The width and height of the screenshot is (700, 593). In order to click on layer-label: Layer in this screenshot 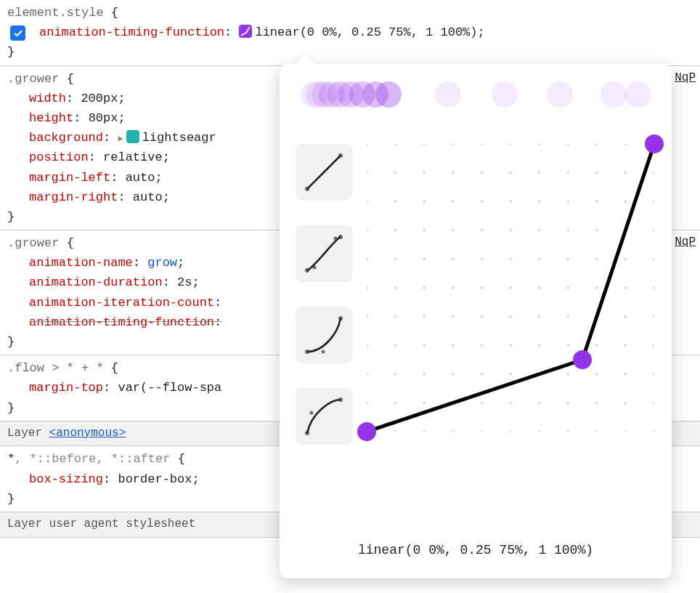, I will do `click(28, 433)`.